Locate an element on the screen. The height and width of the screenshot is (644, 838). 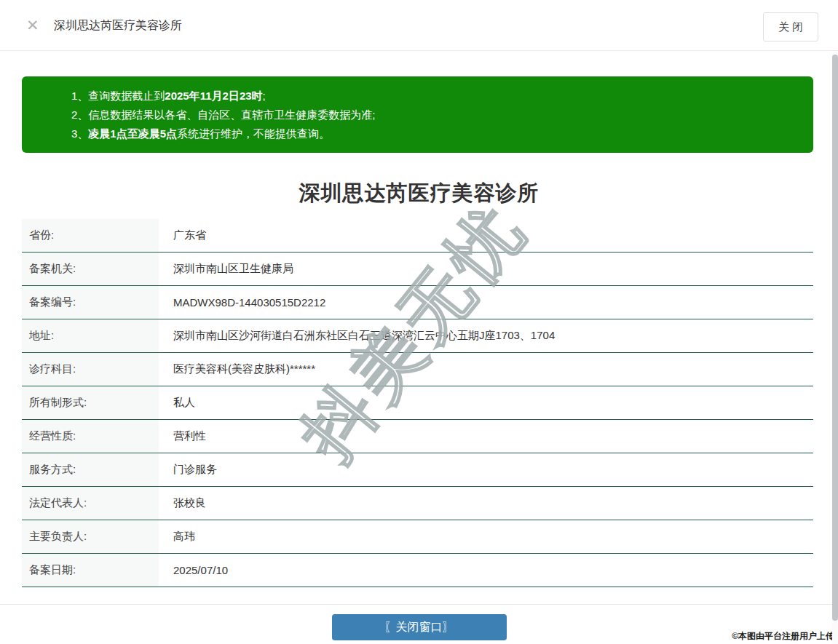
table-row-service-mode: 服务方式: 门诊服务 is located at coordinates (418, 470).